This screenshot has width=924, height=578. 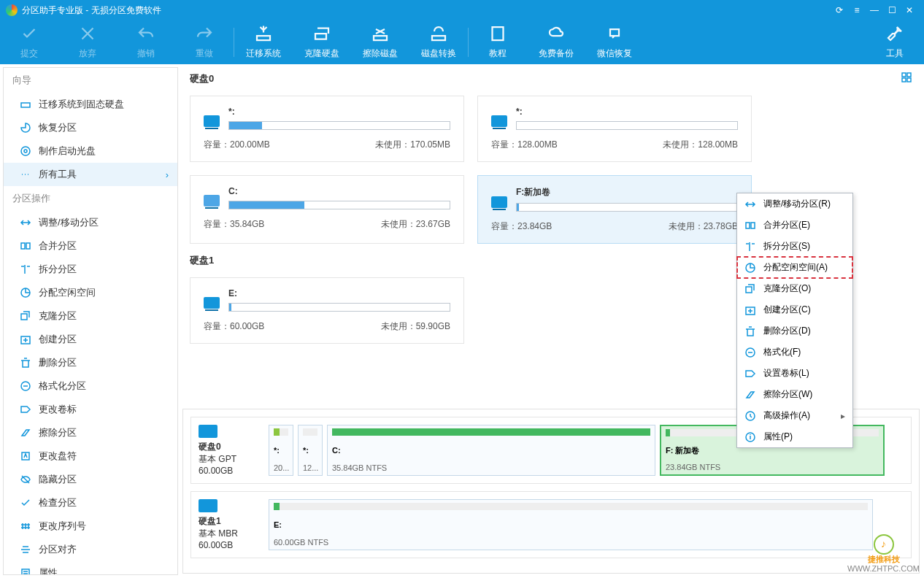 What do you see at coordinates (263, 42) in the screenshot?
I see `toolbar-drive-arrow-button: 迁移系统` at bounding box center [263, 42].